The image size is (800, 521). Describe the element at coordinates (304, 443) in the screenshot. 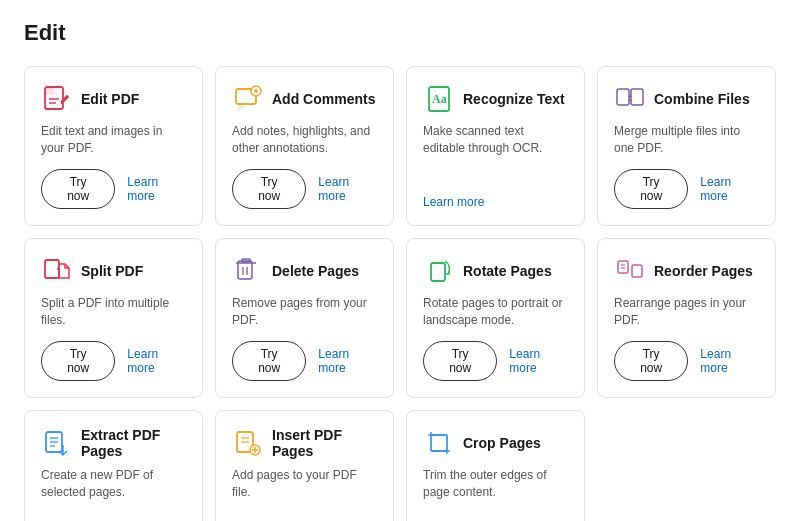

I see `card-header: Insert PDF Pages` at that location.